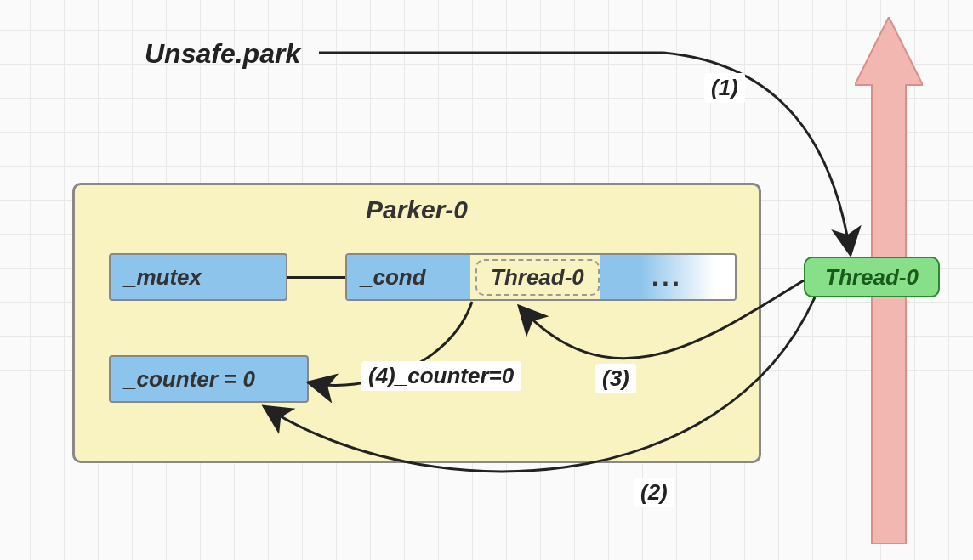  I want to click on step-2-label: (2), so click(654, 493).